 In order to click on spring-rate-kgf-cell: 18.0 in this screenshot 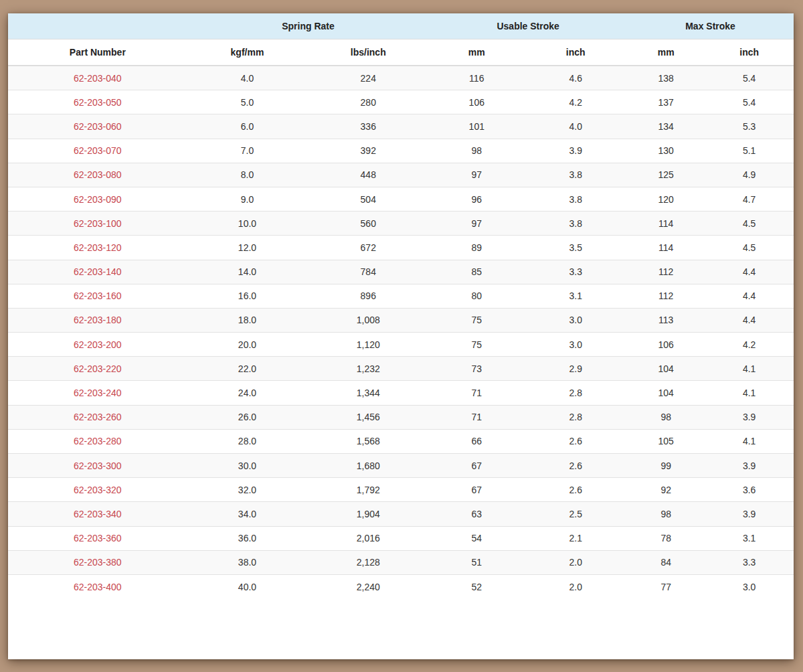, I will do `click(248, 320)`.